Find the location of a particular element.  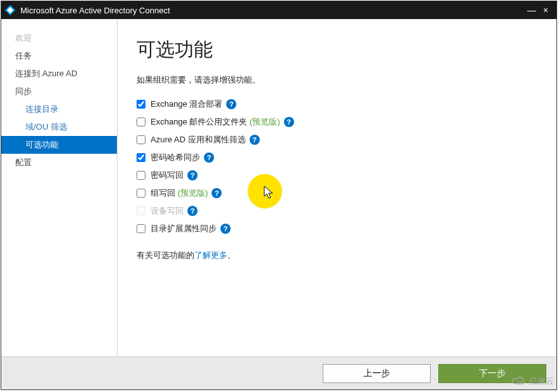

option-label: 组写回 (预览版) is located at coordinates (179, 193).